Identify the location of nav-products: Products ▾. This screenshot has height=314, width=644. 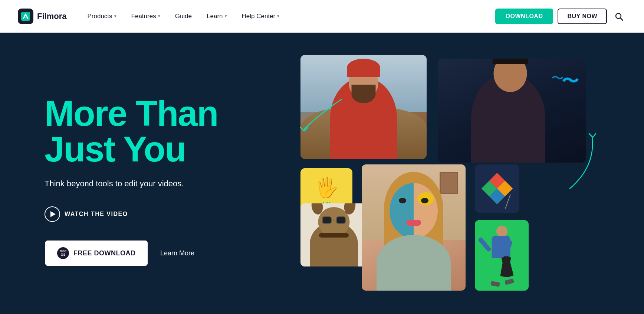
(102, 16).